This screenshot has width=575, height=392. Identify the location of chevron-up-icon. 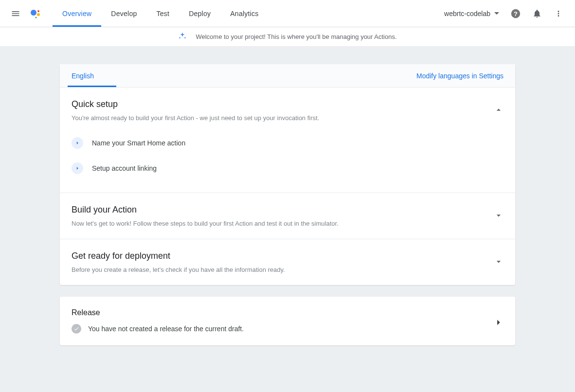
(499, 111).